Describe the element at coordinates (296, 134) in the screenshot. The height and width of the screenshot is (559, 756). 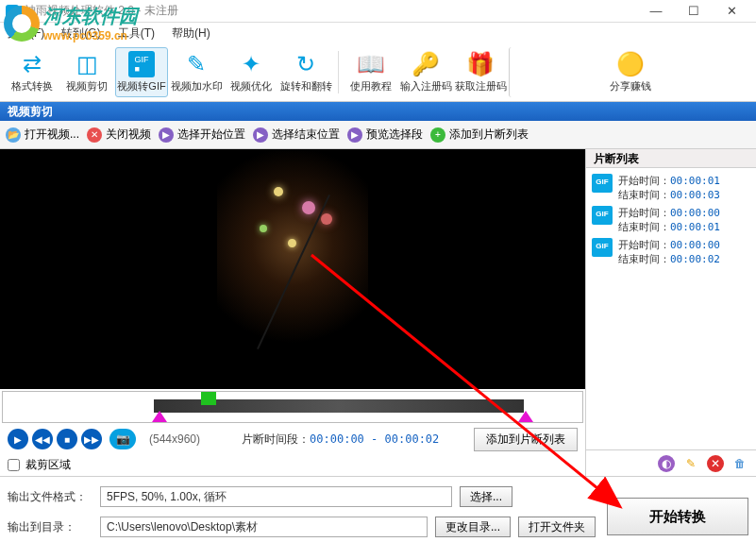
I see `set-end-button: ▶选择结束位置` at that location.